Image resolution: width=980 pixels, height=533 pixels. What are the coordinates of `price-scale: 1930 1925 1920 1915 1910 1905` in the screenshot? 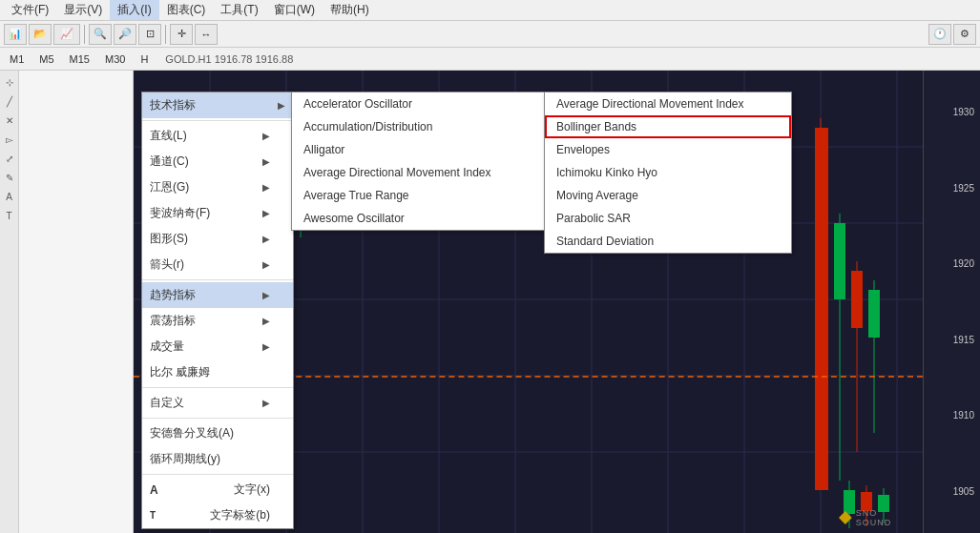 It's located at (951, 301).